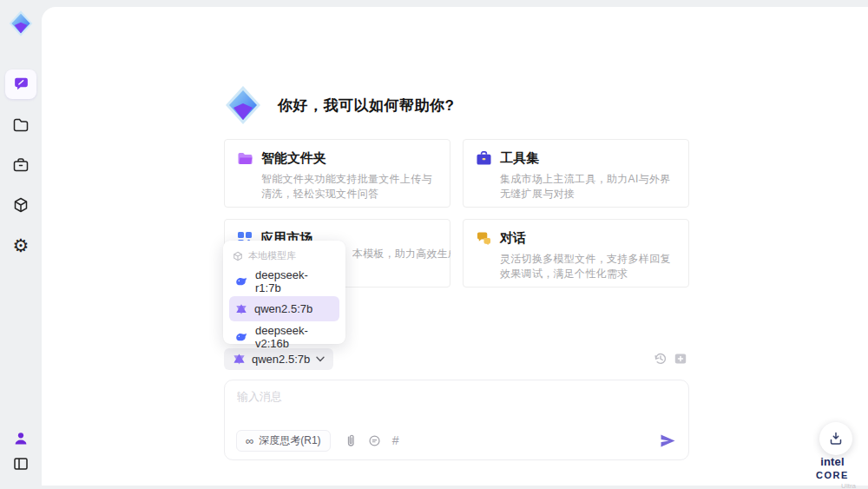 The image size is (868, 489). I want to click on card-title: 对话, so click(513, 238).